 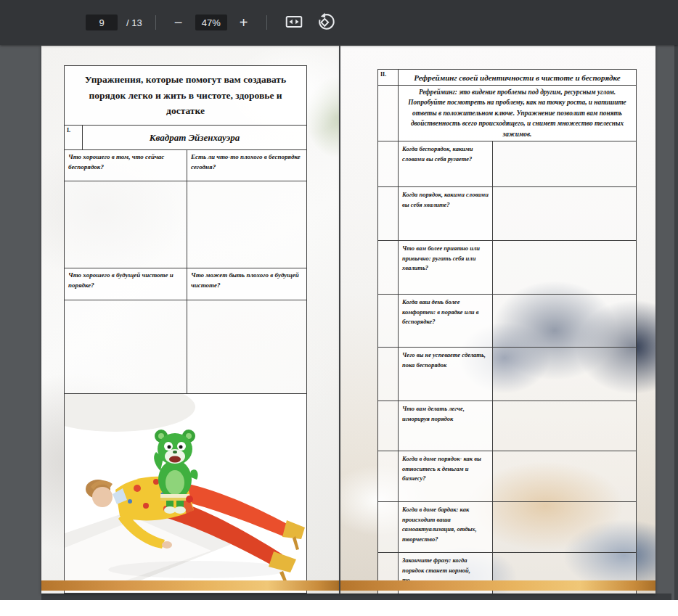 What do you see at coordinates (126, 284) in the screenshot?
I see `quadrant-question: Что хорошего в будущей чистоте и порядке…` at bounding box center [126, 284].